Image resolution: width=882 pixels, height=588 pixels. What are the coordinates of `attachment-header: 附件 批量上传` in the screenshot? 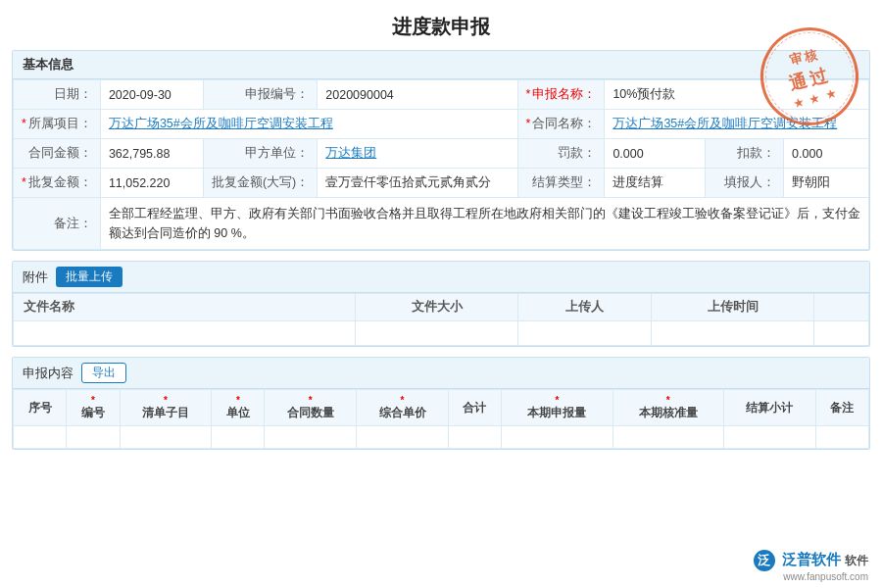 It's located at (441, 277).